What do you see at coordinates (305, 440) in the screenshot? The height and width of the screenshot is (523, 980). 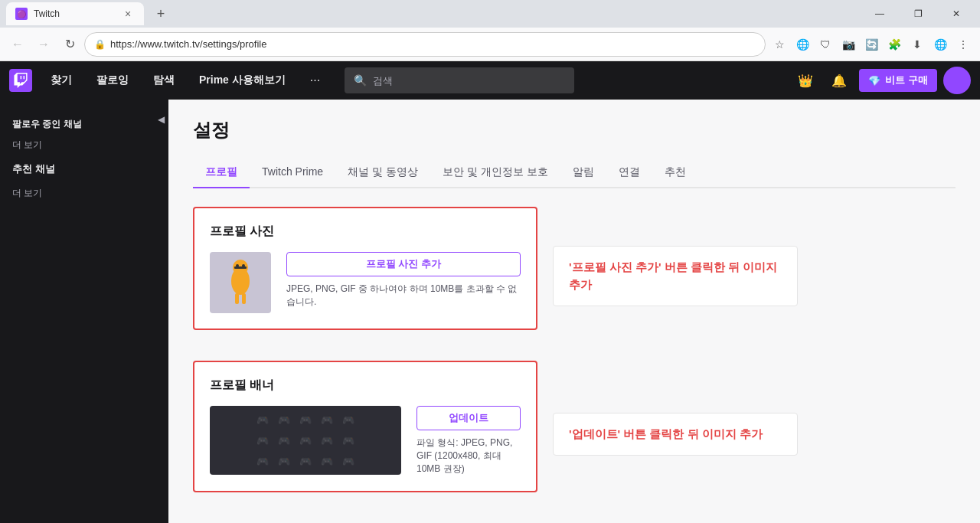 I see `banner-preview: 🎮 🎮 🎮 🎮 🎮 🎮 🎮 🎮 🎮 🎮 🎮 🎮` at bounding box center [305, 440].